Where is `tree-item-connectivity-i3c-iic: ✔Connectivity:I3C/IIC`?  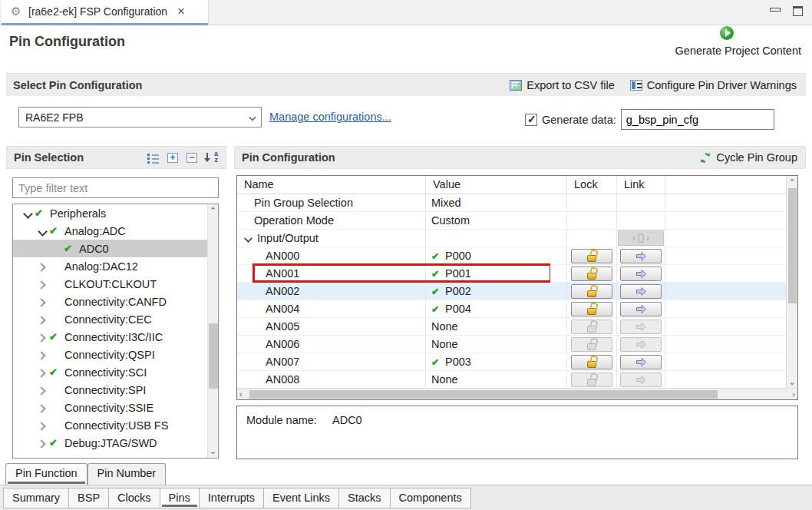 tree-item-connectivity-i3c-iic: ✔Connectivity:I3C/IIC is located at coordinates (111, 336).